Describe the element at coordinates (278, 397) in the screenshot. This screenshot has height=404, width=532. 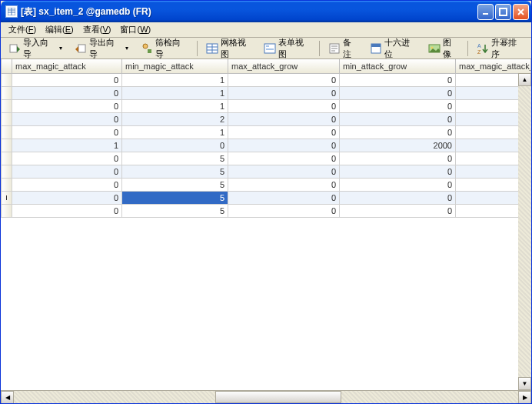
I see `scroll-thumb` at that location.